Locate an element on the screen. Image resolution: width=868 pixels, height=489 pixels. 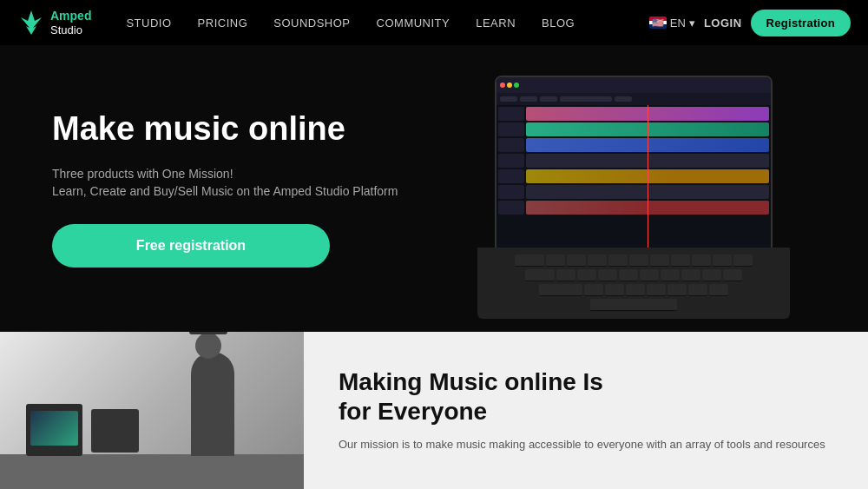
logo-sub: Studio is located at coordinates (71, 30).